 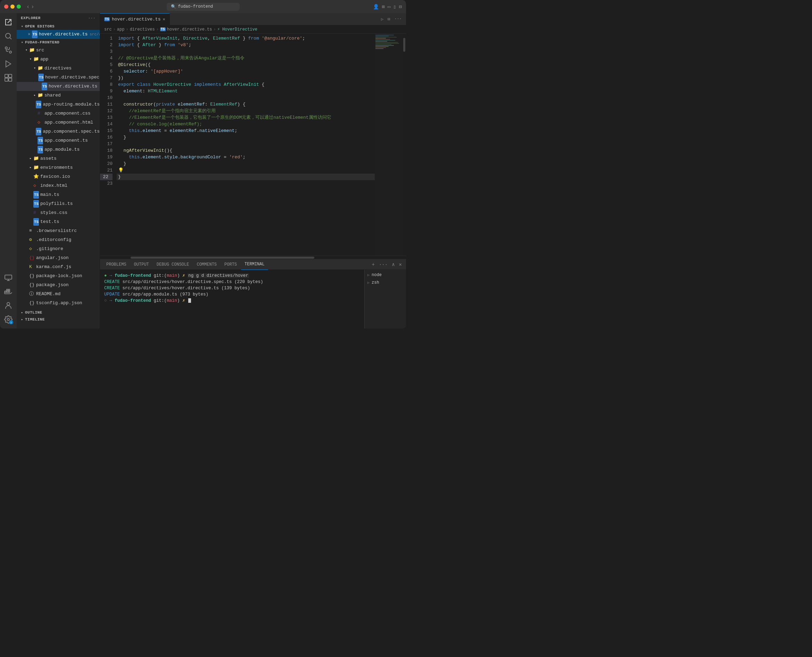 What do you see at coordinates (389, 7) in the screenshot?
I see `panel-layout-icon: ▭` at bounding box center [389, 7].